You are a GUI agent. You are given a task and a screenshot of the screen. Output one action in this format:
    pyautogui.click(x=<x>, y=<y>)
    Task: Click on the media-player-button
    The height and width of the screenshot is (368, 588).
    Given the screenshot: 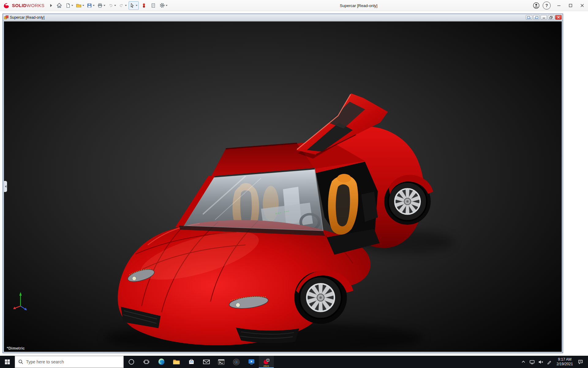 What is the action you would take?
    pyautogui.click(x=236, y=362)
    